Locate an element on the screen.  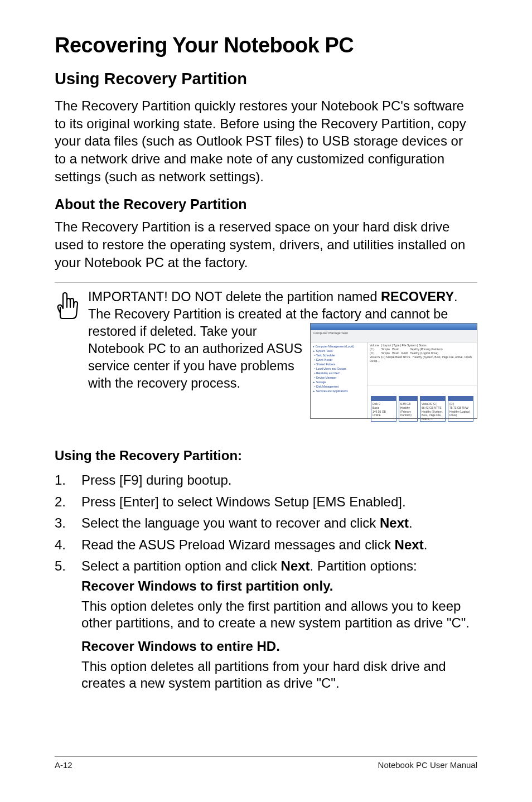
step-5: 5. Select a partition option and click N… is located at coordinates (266, 627).